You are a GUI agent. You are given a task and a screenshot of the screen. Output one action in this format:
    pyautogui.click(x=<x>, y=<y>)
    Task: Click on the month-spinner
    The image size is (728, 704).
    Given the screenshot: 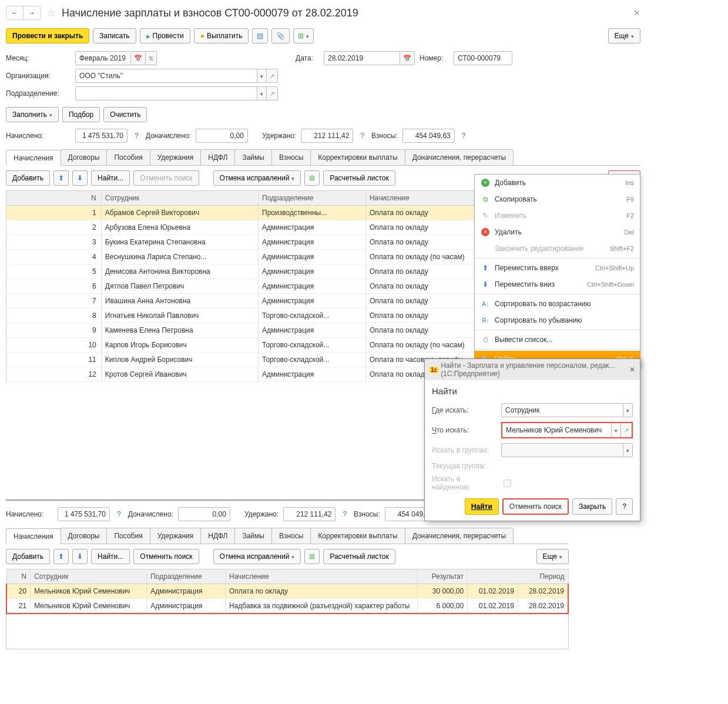 What is the action you would take?
    pyautogui.click(x=152, y=58)
    